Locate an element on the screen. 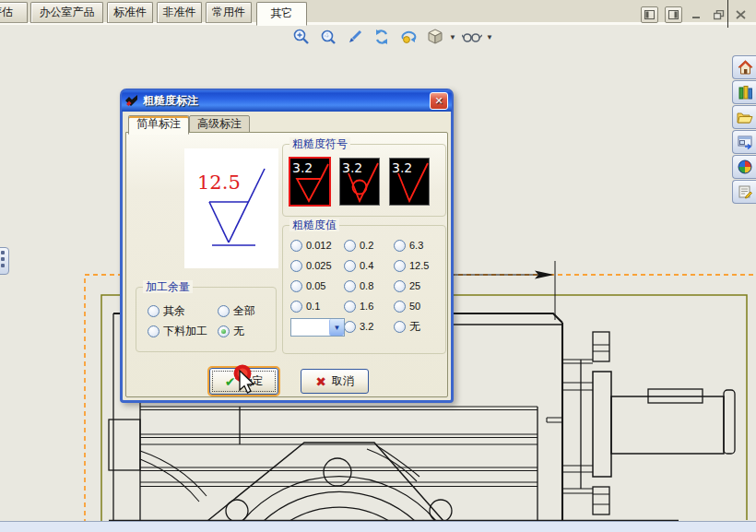  display-style-glasses-icon is located at coordinates (472, 37).